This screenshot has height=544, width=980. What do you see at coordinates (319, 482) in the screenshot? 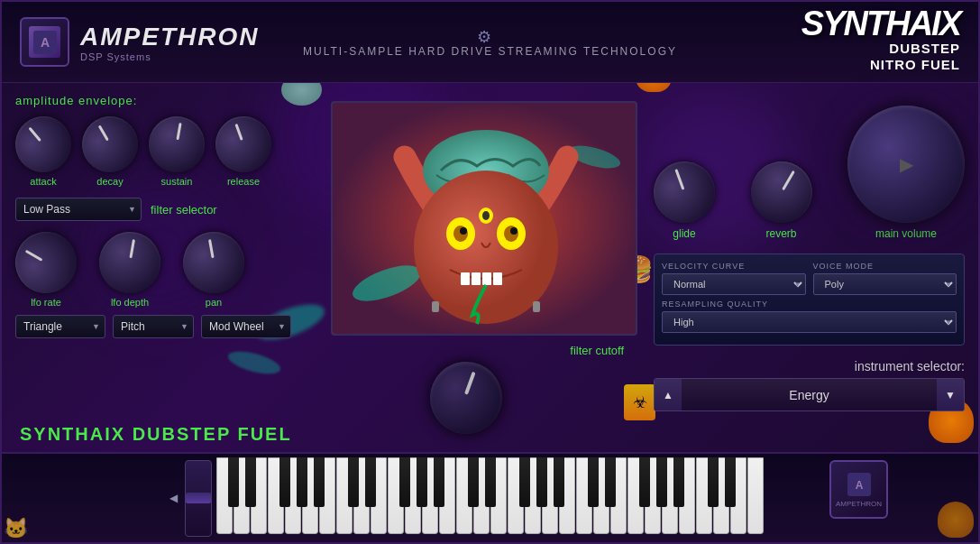
I see `key-as3` at bounding box center [319, 482].